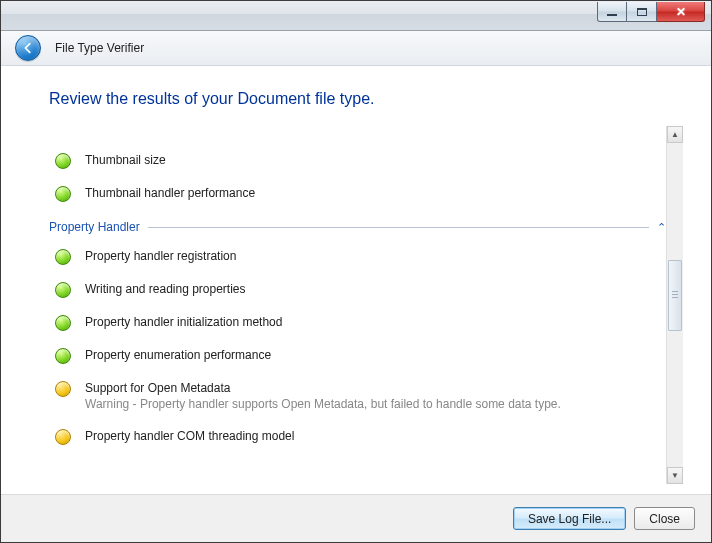 The width and height of the screenshot is (712, 543). I want to click on app-title: File Type Verifier, so click(100, 48).